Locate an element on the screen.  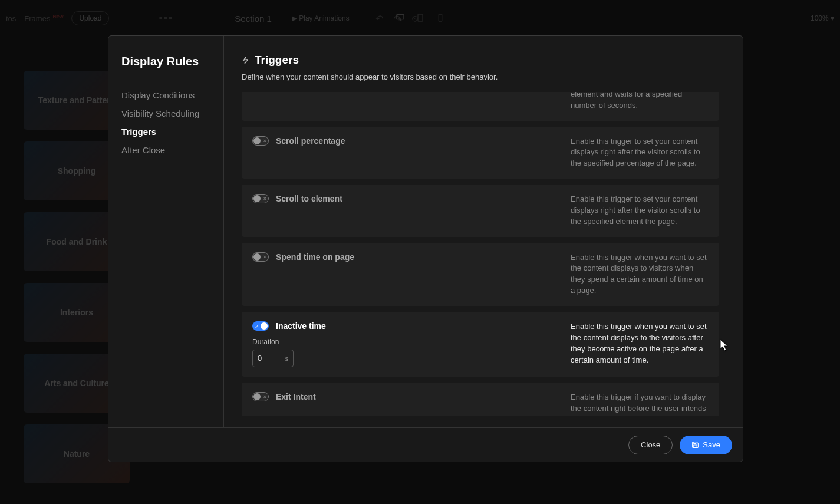
lightning-icon is located at coordinates (246, 60).